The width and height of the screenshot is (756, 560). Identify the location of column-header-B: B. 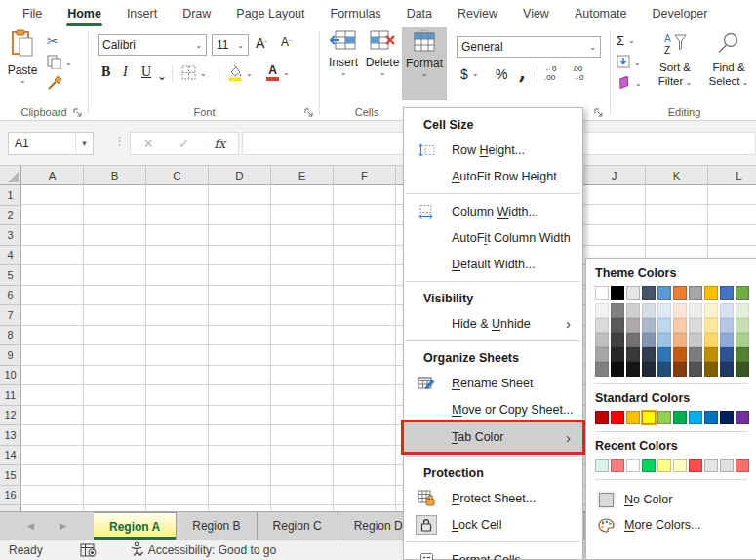
(115, 176).